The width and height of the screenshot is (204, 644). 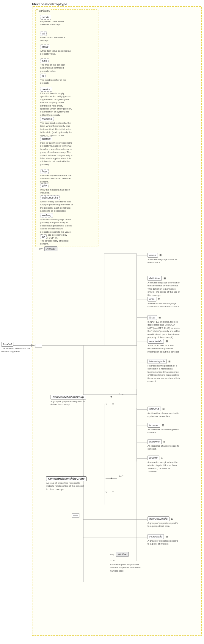 I want to click on located-desc: The location from which the content orig…, so click(x=16, y=350).